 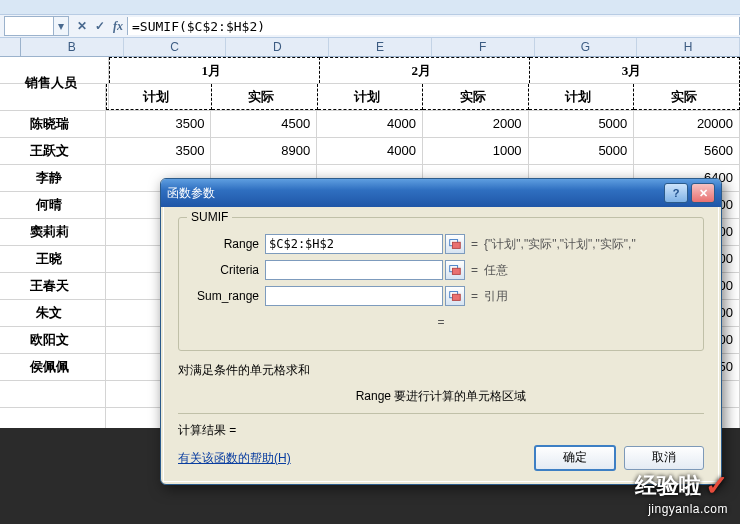 I want to click on accept-formula-icon: ✓, so click(x=100, y=26).